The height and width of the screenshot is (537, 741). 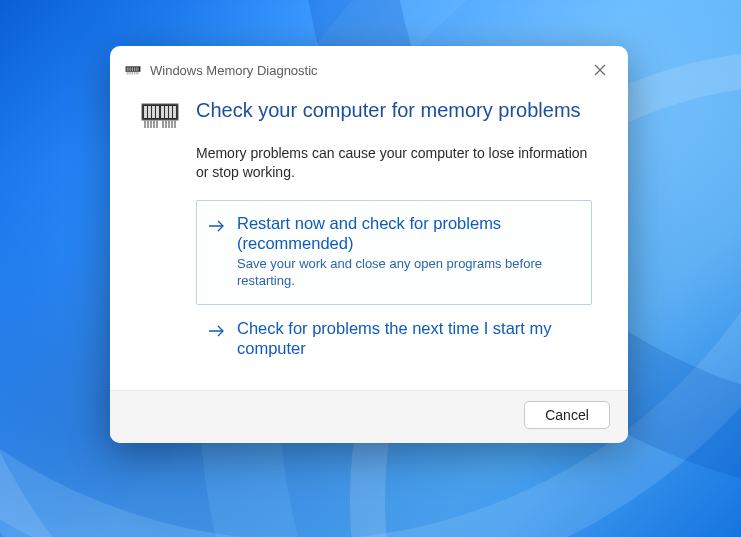 I want to click on option-title: Check for problems the next time I start…, so click(x=409, y=338).